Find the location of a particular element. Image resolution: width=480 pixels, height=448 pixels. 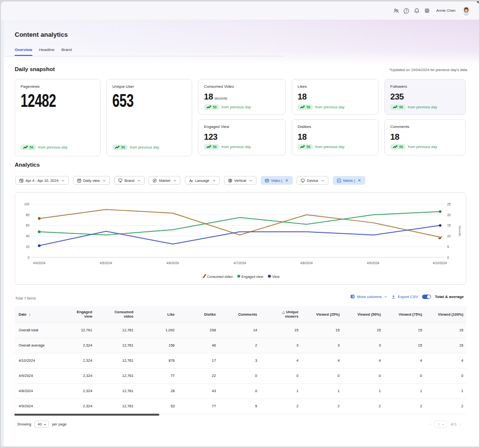

svg-text: Seconds is located at coordinates (460, 231).